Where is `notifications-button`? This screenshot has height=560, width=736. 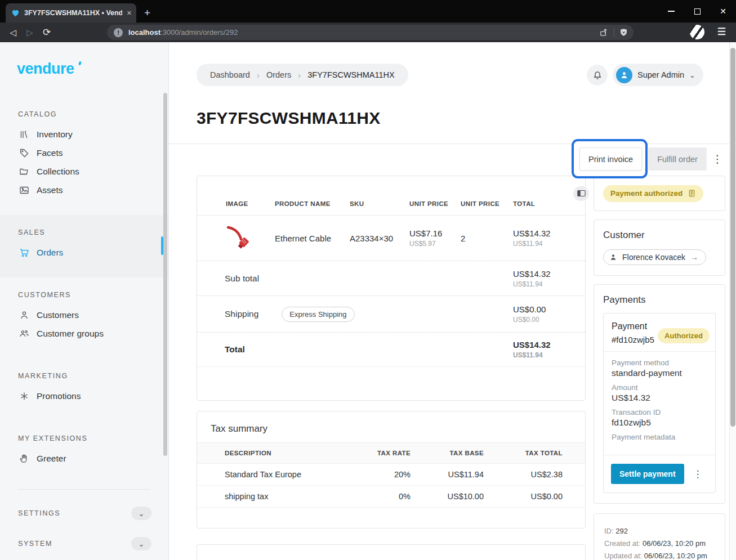 notifications-button is located at coordinates (597, 75).